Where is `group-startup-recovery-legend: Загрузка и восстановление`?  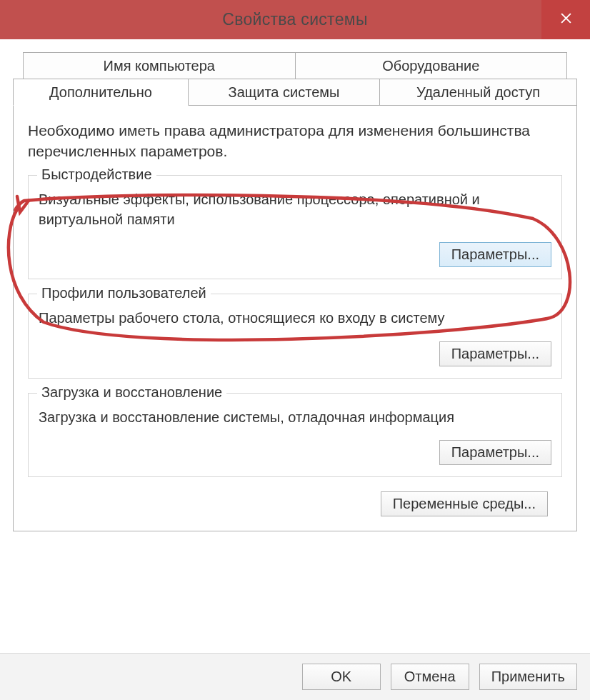 group-startup-recovery-legend: Загрузка и восстановление is located at coordinates (131, 393).